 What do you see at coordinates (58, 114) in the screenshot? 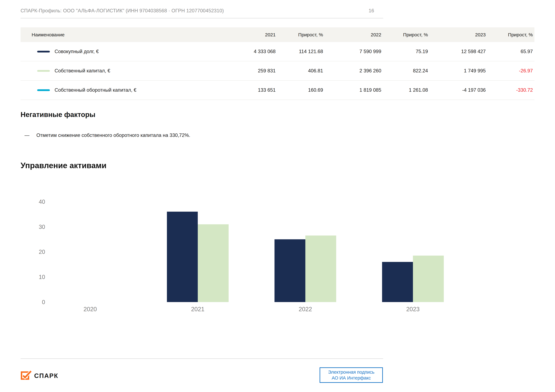
I see `negative-factors-title: Негативные факторы` at bounding box center [58, 114].